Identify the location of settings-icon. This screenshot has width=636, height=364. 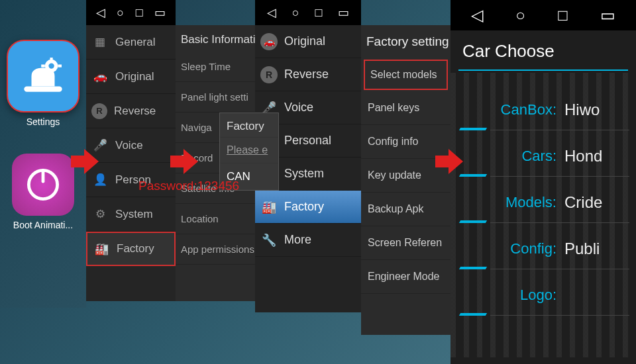
(43, 76).